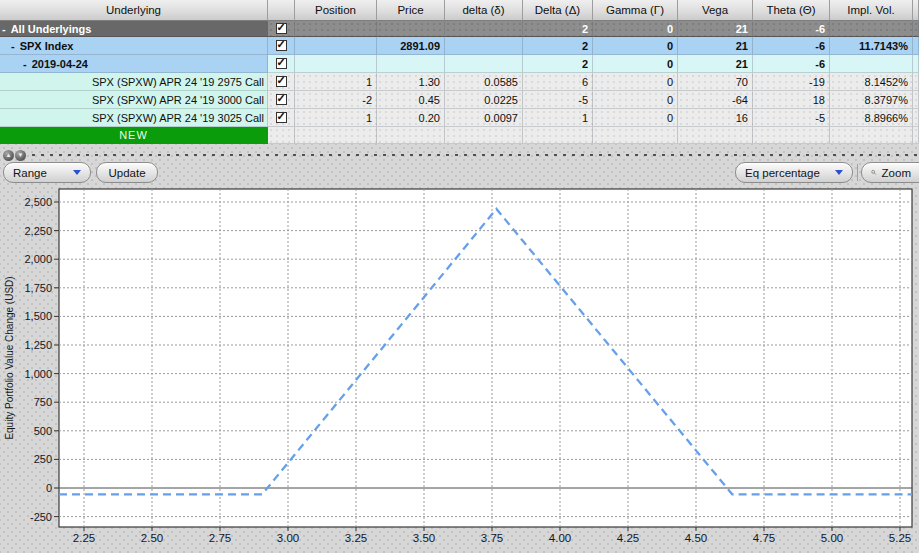 This screenshot has height=553, width=919. Describe the element at coordinates (134, 82) in the screenshot. I see `row-label: SPX (SPXW) APR 24 '19 2975 Call` at that location.